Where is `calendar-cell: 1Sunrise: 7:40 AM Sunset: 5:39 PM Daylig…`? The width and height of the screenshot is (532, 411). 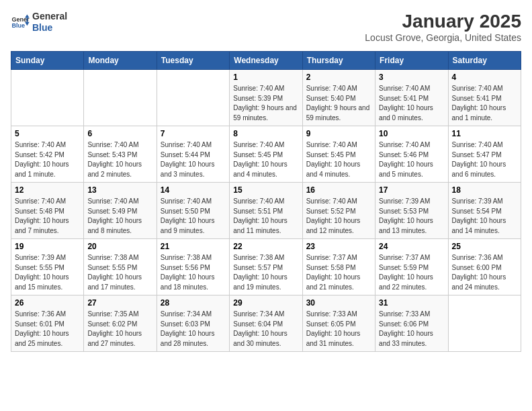 calendar-cell: 1Sunrise: 7:40 AM Sunset: 5:39 PM Daylig… is located at coordinates (266, 98).